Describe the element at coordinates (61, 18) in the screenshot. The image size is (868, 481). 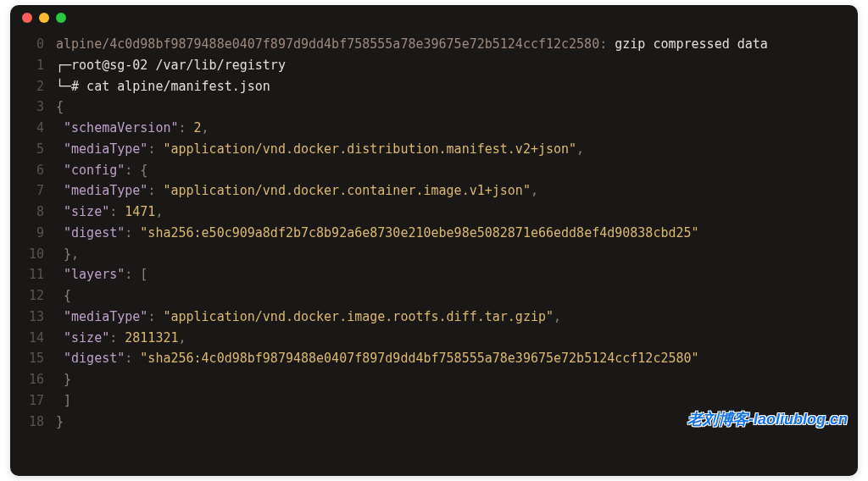
I see `zoom-icon` at that location.